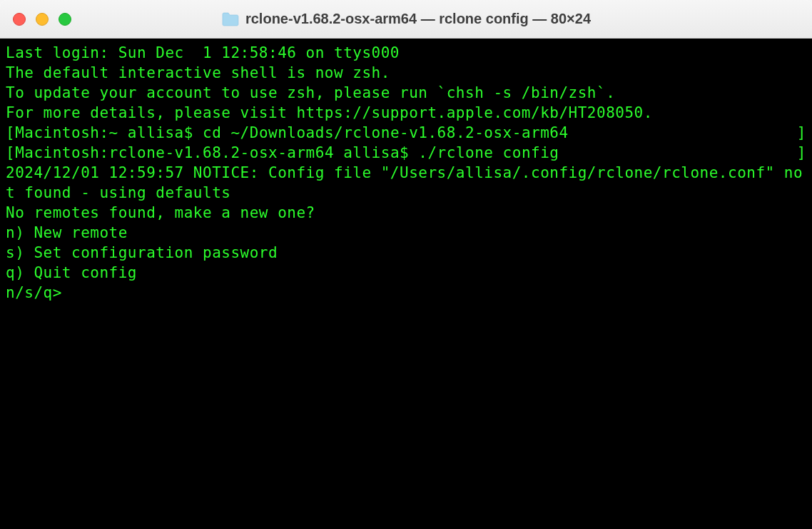  I want to click on zoom-button, so click(65, 19).